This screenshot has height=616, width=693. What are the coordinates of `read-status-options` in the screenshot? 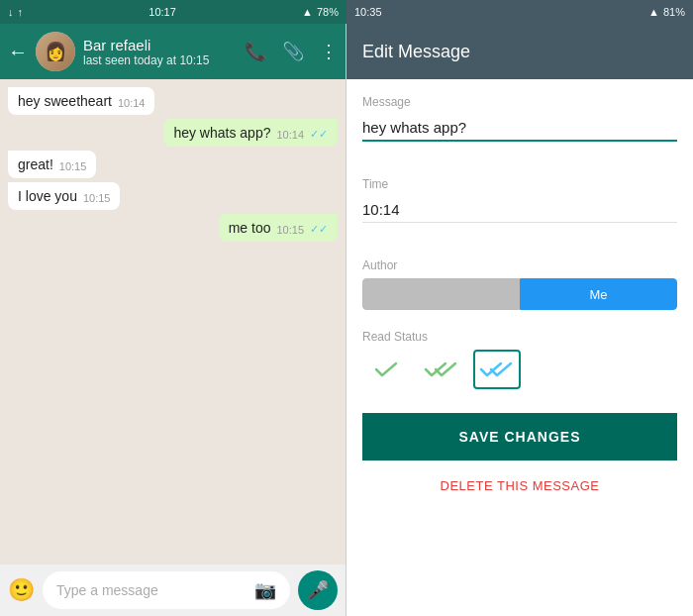 It's located at (520, 369).